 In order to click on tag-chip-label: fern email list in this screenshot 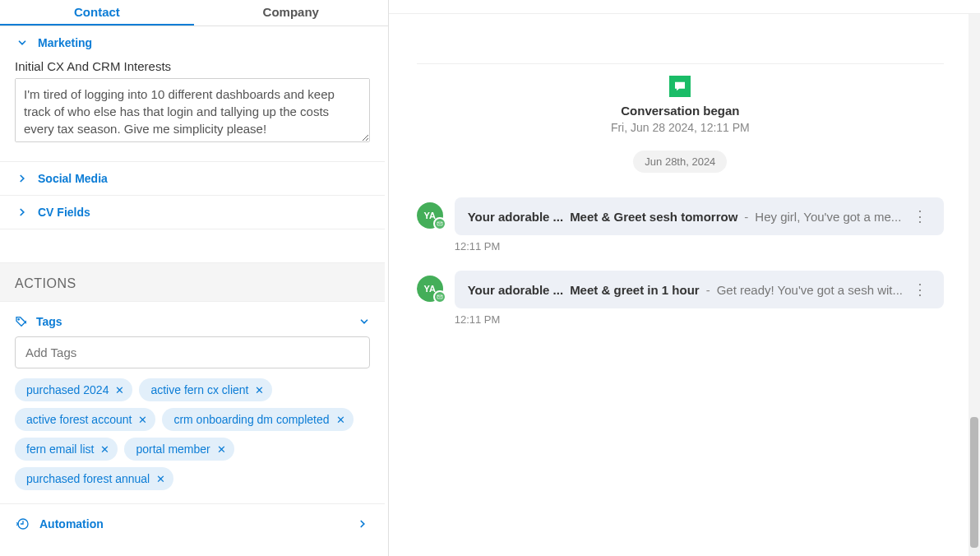, I will do `click(60, 449)`.